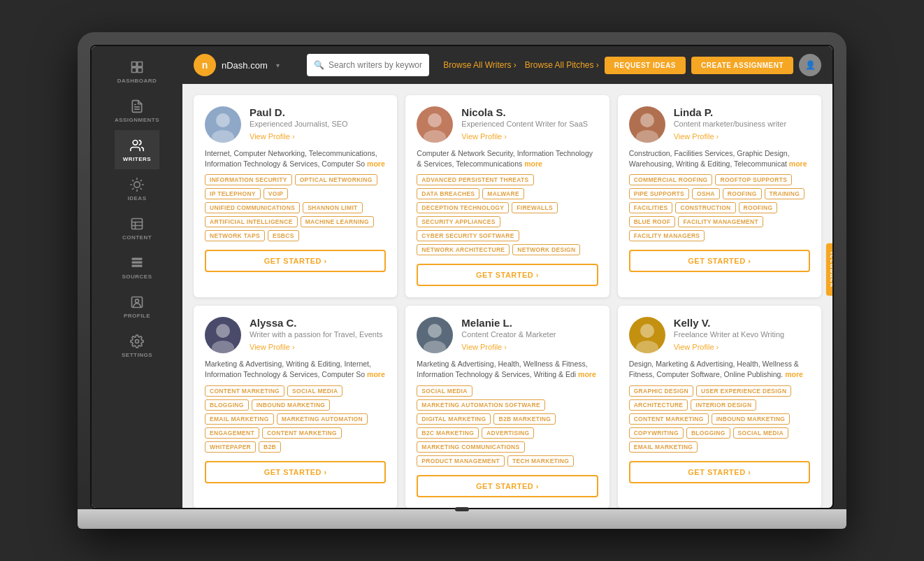 The height and width of the screenshot is (561, 924). I want to click on sidebar-item-sources: SOURCES, so click(137, 267).